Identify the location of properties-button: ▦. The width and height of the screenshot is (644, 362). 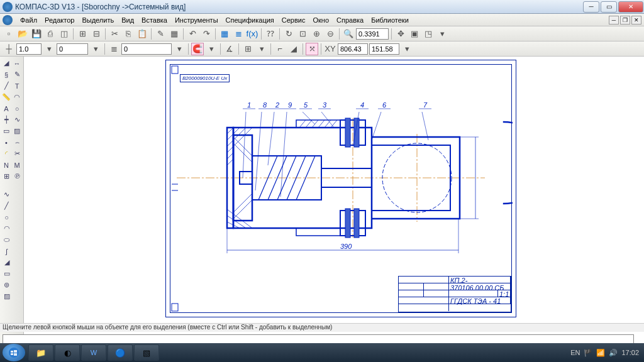
(174, 34).